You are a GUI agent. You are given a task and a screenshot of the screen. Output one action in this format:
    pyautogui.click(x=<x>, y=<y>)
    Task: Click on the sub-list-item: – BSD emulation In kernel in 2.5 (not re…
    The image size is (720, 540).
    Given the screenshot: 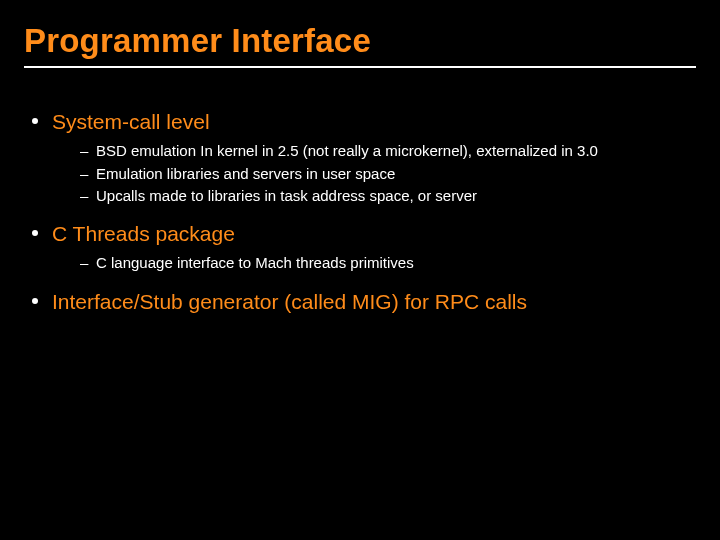 What is the action you would take?
    pyautogui.click(x=388, y=151)
    